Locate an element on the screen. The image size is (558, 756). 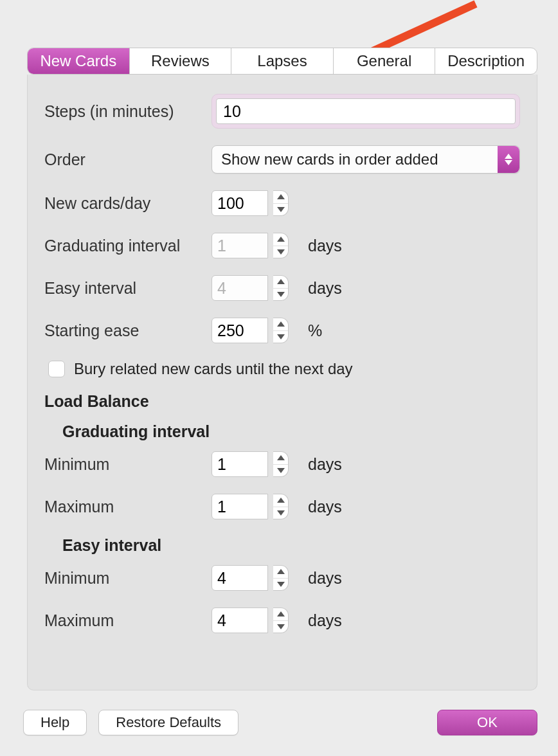
starting-ease-stepper is located at coordinates (281, 330).